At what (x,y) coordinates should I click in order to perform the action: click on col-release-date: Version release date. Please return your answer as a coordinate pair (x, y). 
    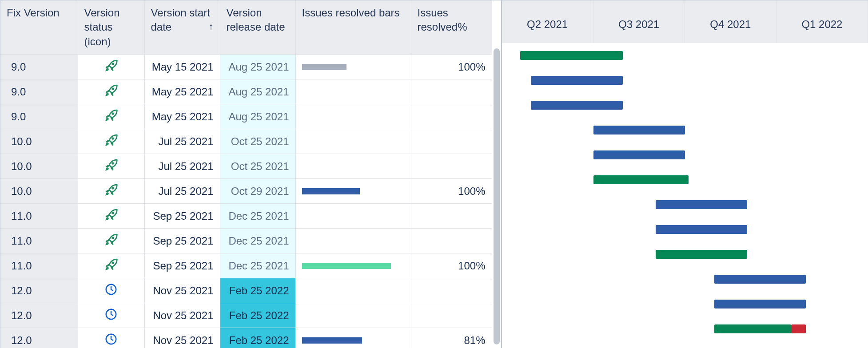
    Looking at the image, I should click on (258, 28).